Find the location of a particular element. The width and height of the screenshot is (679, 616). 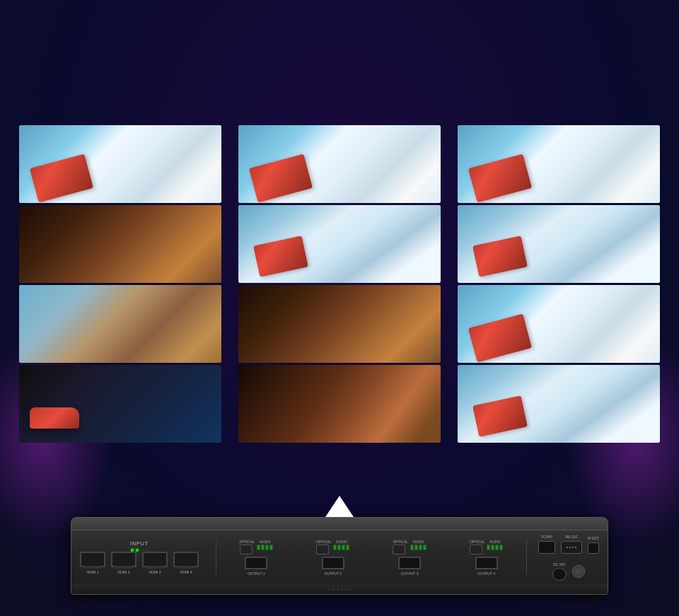

optical-block-1: OPTICAL is located at coordinates (248, 547).